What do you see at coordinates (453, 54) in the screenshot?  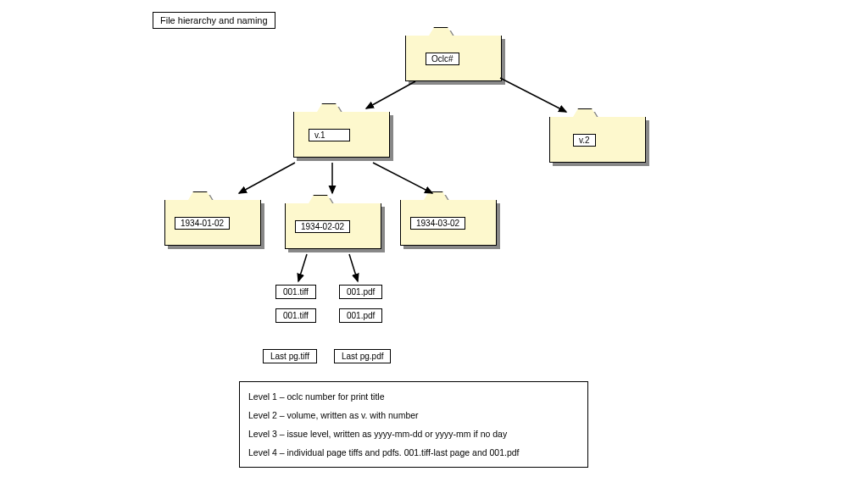 I see `folder-root: Oclc#` at bounding box center [453, 54].